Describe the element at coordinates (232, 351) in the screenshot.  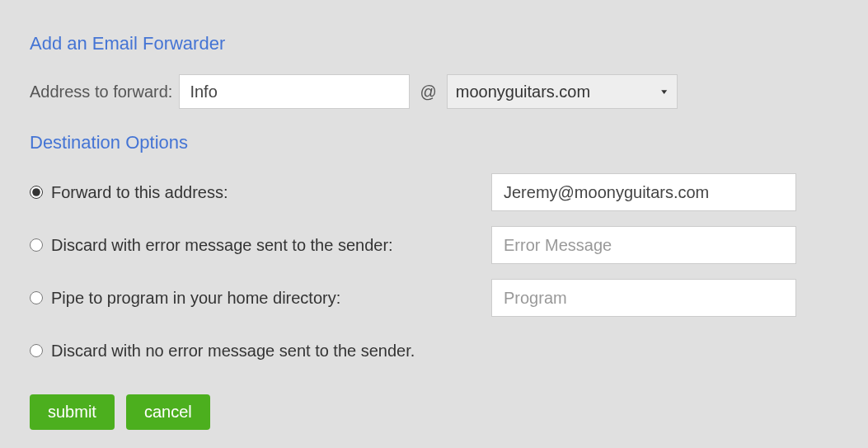
I see `option-discard-silent-label: Discard with no error message sent to th…` at that location.